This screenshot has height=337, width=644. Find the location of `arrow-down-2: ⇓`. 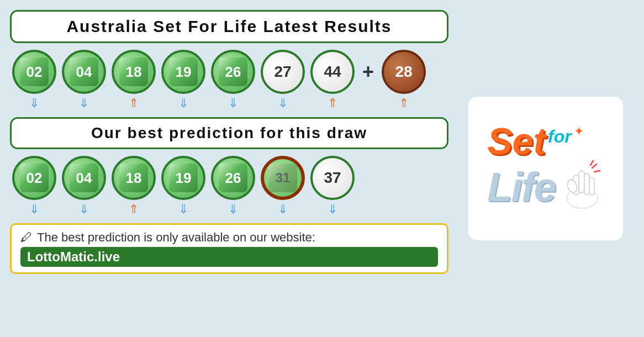

arrow-down-2: ⇓ is located at coordinates (84, 103).